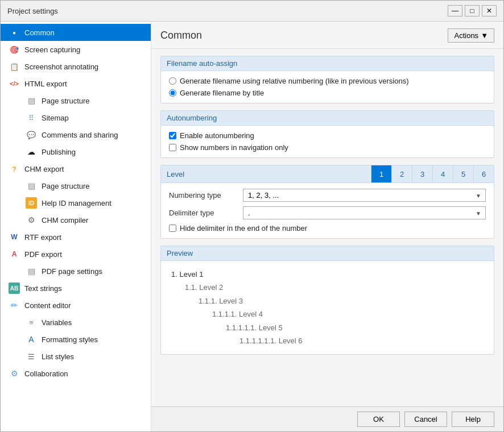 This screenshot has width=504, height=432. Describe the element at coordinates (55, 118) in the screenshot. I see `sidebar-label-sitemap: Sitemap` at that location.